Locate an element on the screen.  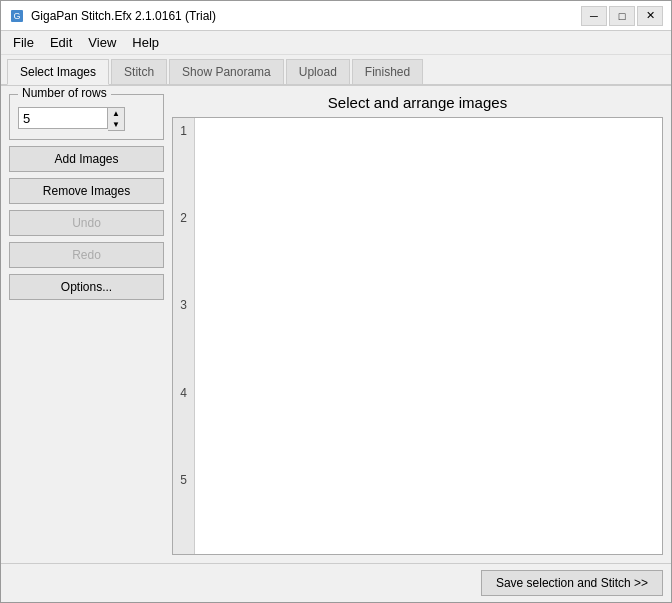
undo-button: Undo is located at coordinates (86, 223).